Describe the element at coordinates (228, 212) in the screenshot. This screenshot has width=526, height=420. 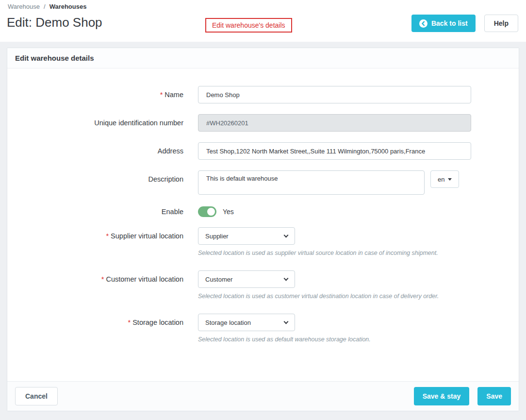
I see `enable-state-label: Yes` at that location.